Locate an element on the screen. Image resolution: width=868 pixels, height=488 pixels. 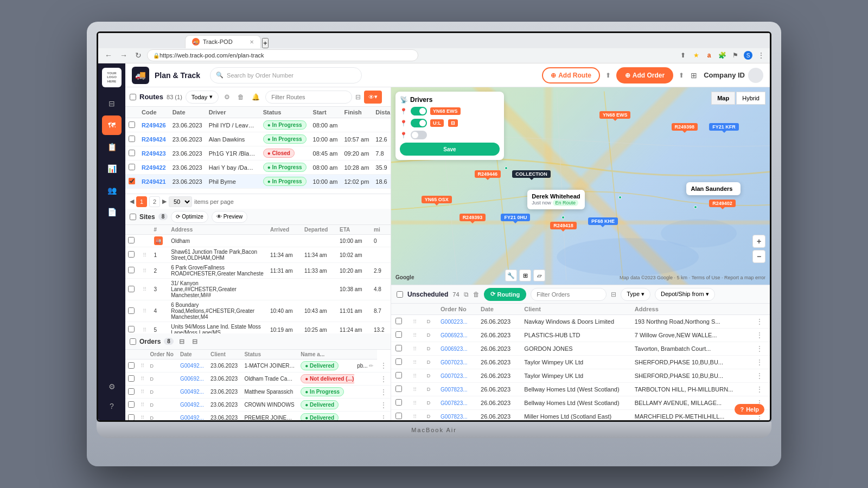
order-link: G007023... is located at coordinates (454, 376).